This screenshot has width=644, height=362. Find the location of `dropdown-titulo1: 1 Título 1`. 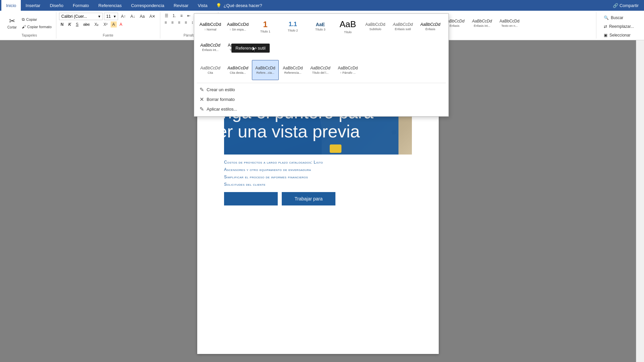

dropdown-titulo1: 1 Título 1 is located at coordinates (265, 26).